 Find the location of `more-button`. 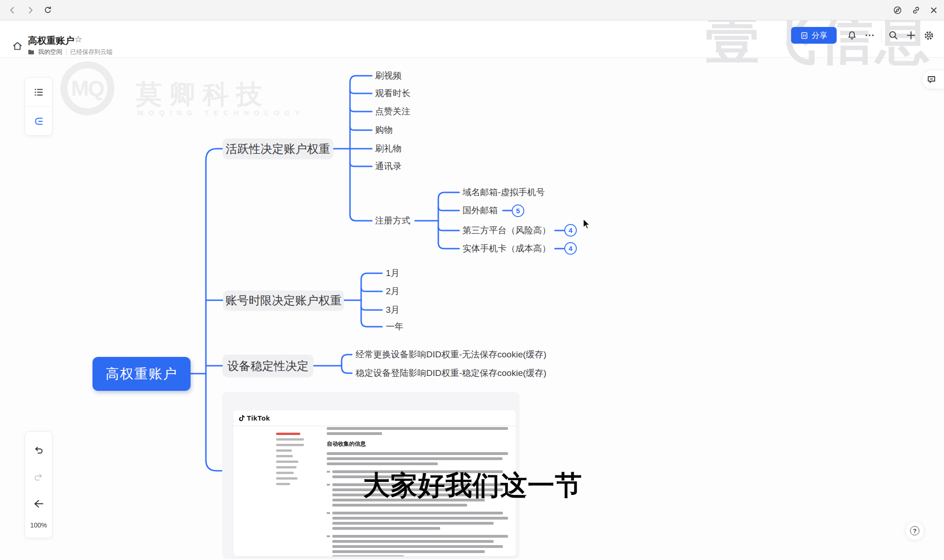

more-button is located at coordinates (870, 35).